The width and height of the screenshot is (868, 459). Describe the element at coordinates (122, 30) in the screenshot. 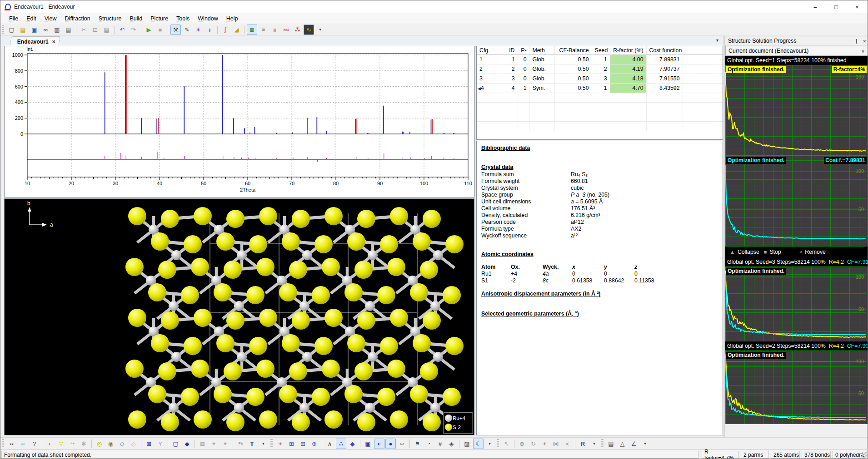

I see `undo-icon: ↶` at that location.